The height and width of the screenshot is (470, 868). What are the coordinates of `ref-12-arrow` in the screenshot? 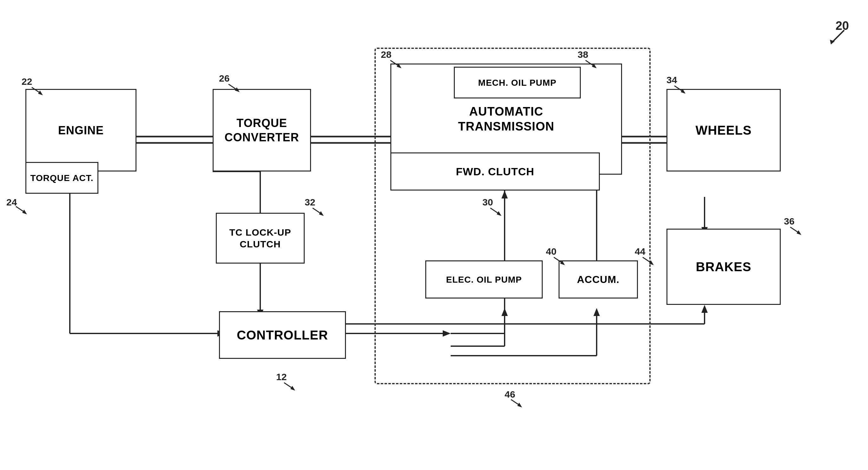 It's located at (290, 386).